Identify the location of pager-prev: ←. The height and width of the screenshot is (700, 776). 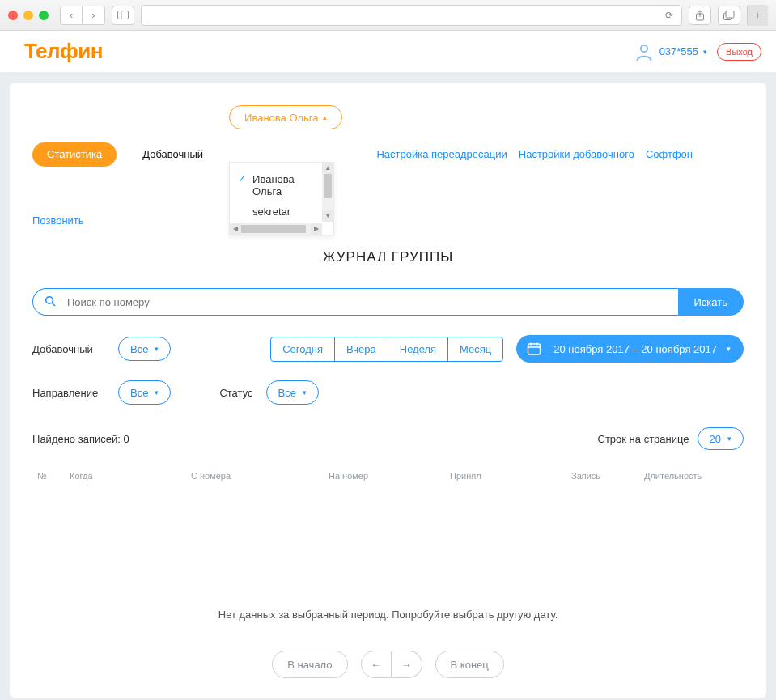
(376, 664).